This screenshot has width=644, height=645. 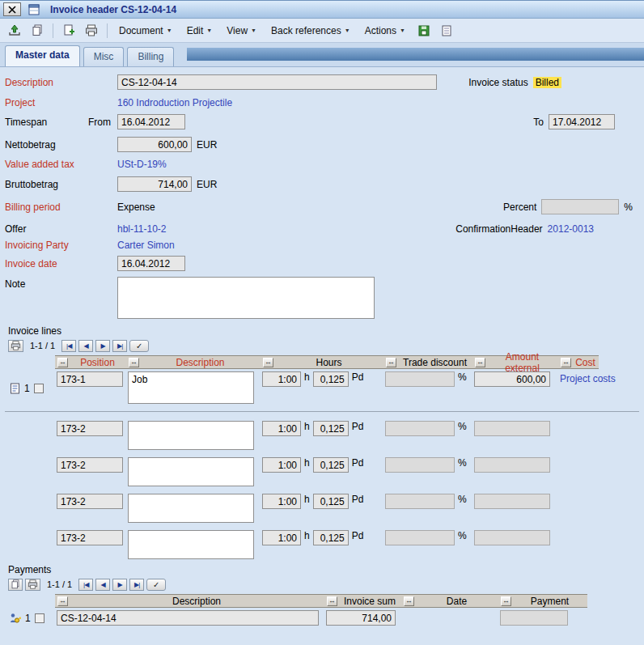 I want to click on payment-input, so click(x=534, y=618).